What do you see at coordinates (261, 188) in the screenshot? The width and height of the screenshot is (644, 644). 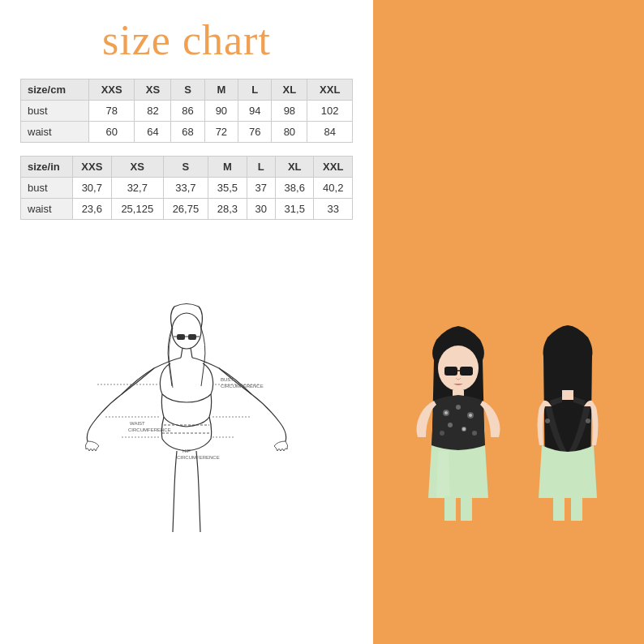 I see `in-cell: 37` at bounding box center [261, 188].